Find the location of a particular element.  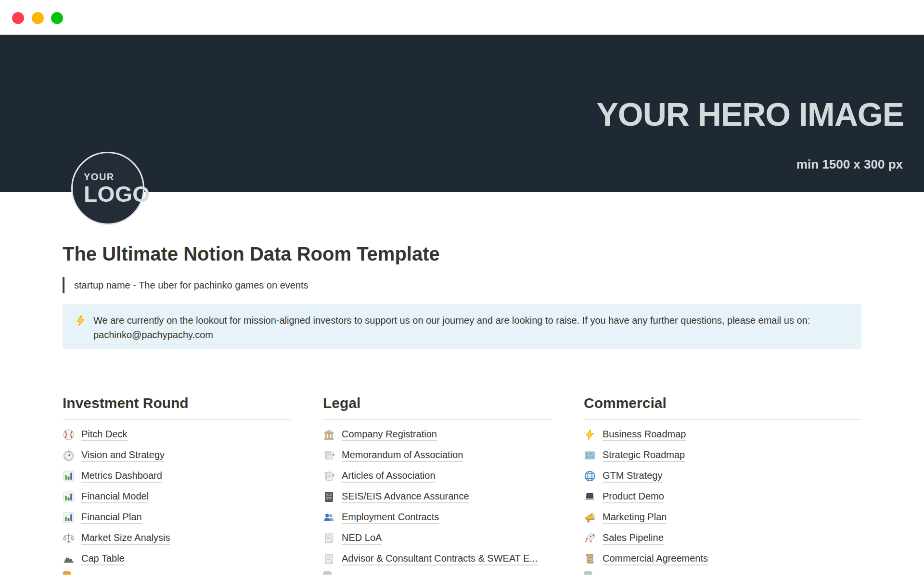

file-cabinet-icon is located at coordinates (329, 497).